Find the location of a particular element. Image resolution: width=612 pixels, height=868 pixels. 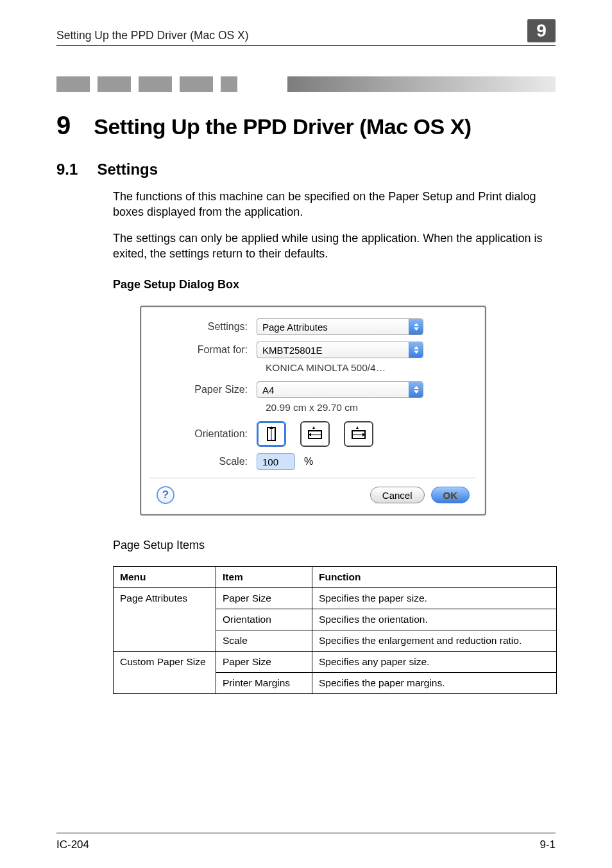

col-func: Function is located at coordinates (435, 578).